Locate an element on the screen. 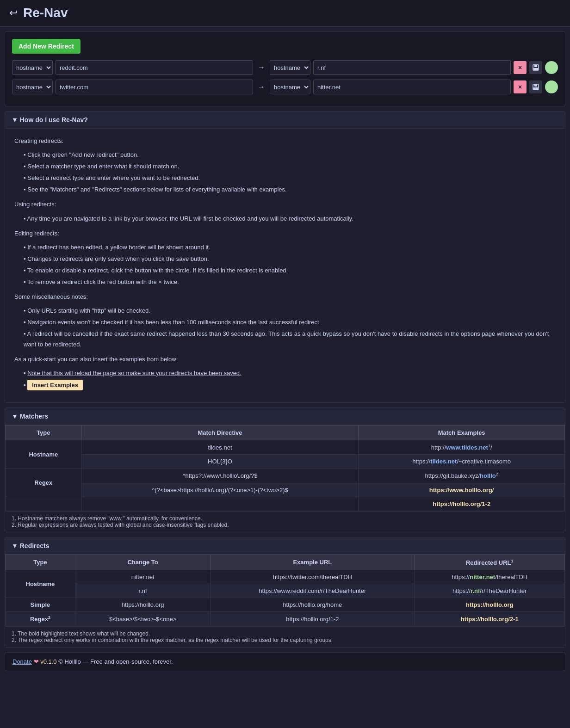 This screenshot has height=728, width=570. matchers-table-container: Type Match Directive Match Examples Host… is located at coordinates (285, 478).